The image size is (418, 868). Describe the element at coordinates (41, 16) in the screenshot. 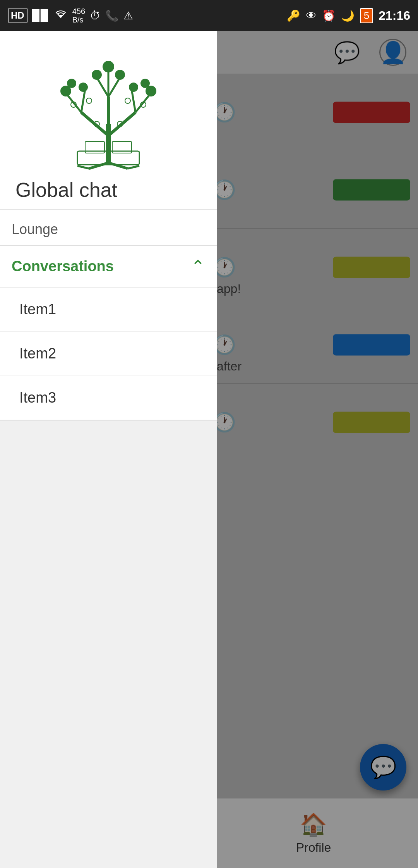

I see `signal-icon: ▉▉` at that location.